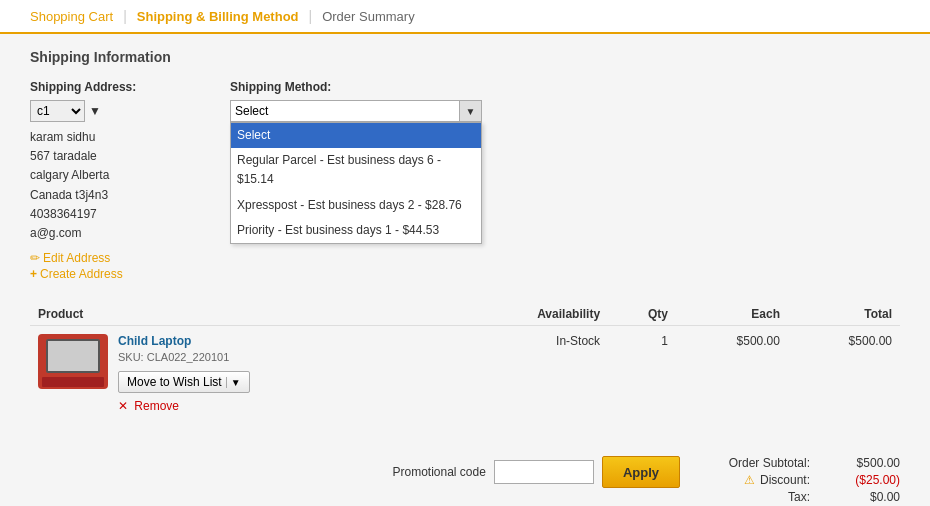  Describe the element at coordinates (244, 314) in the screenshot. I see `col-product: Product` at that location.